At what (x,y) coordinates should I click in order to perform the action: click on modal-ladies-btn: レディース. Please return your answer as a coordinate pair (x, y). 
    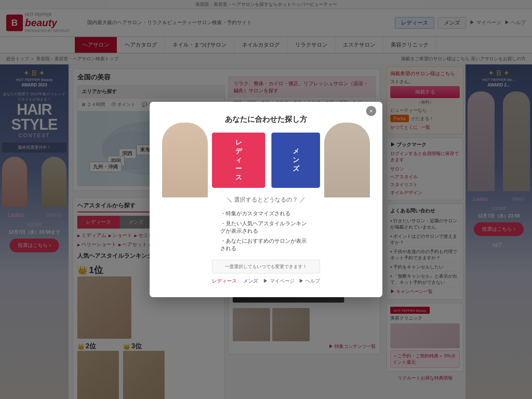
    Looking at the image, I should click on (239, 160).